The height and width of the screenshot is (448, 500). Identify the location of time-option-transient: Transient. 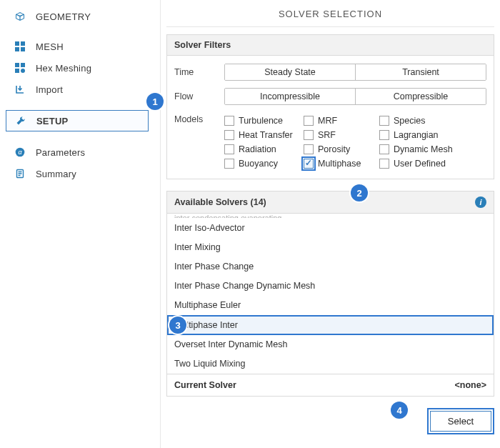
(421, 72).